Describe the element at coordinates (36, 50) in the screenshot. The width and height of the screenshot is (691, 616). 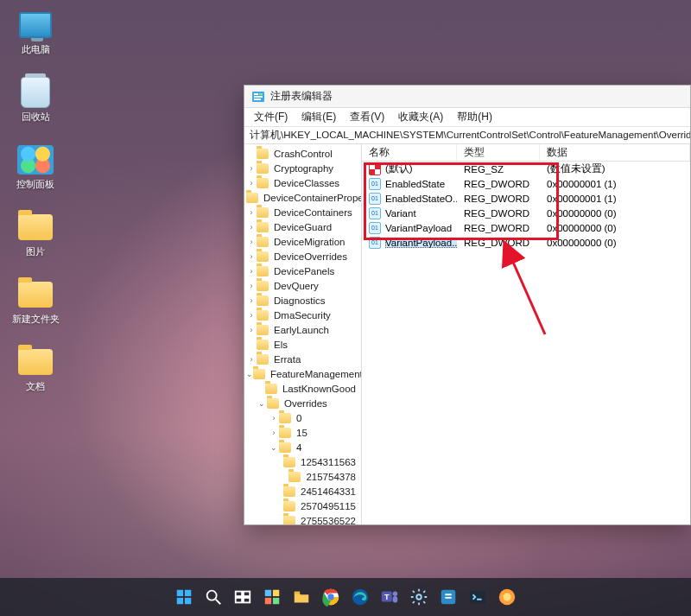
I see `desktop-icon-label: 此电脑` at that location.